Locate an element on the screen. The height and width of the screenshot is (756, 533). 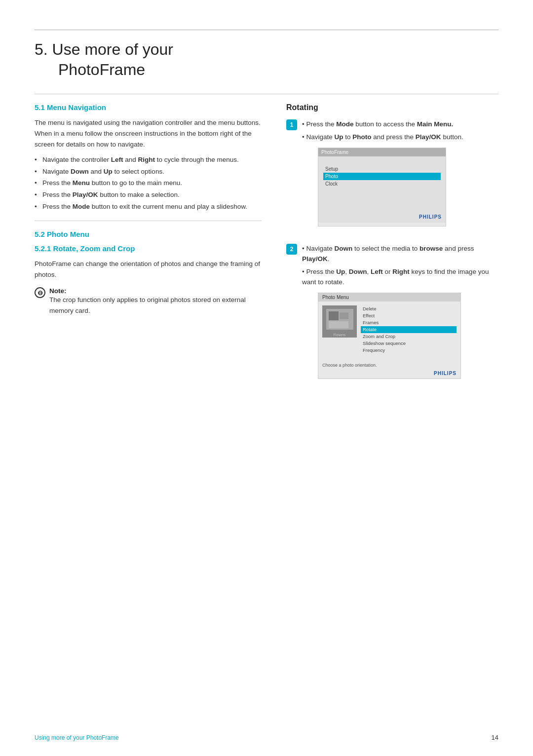
pm-item-frames: Frames is located at coordinates (409, 323).